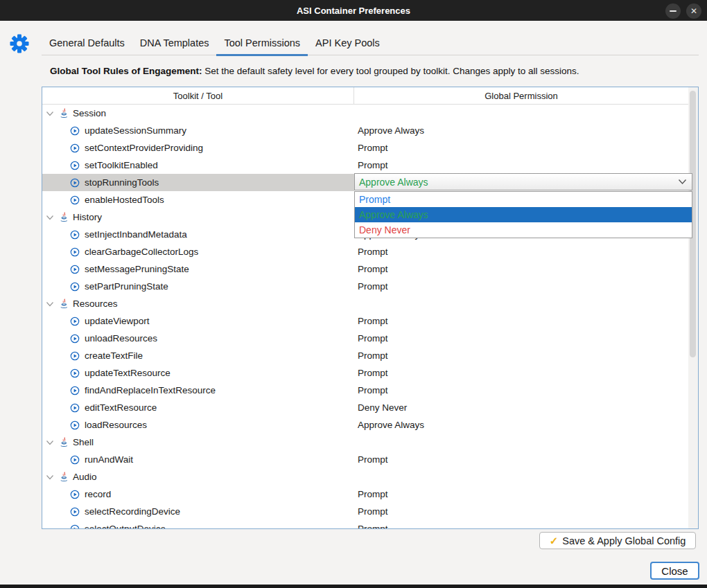 The height and width of the screenshot is (588, 707). I want to click on close-button-label: Close, so click(674, 571).